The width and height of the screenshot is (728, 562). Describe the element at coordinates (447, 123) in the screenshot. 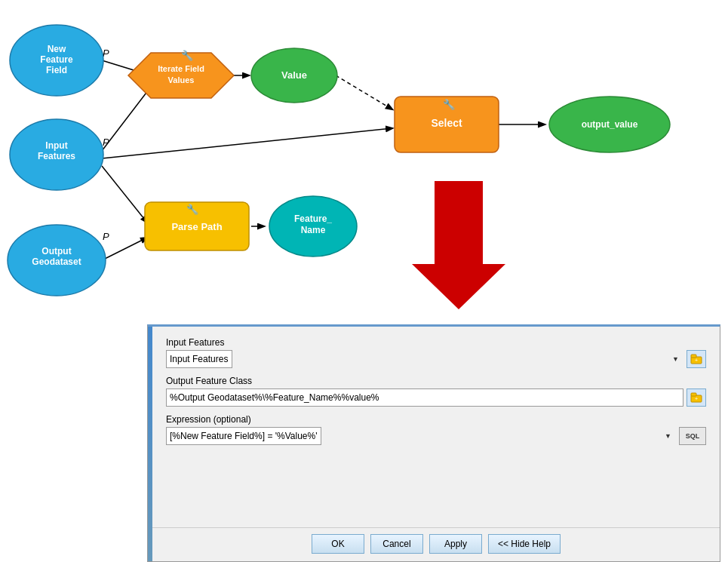

I see `svg-text: Select` at that location.